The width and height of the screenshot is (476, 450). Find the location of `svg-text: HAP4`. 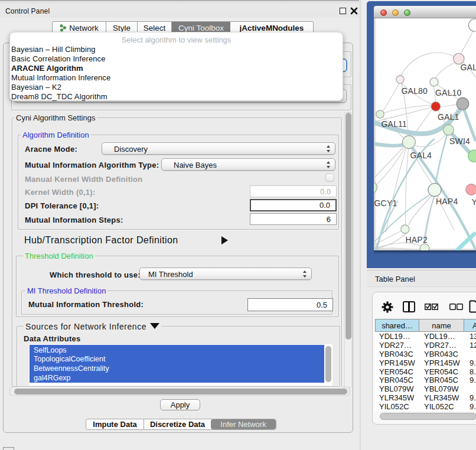

svg-text: HAP4 is located at coordinates (446, 201).